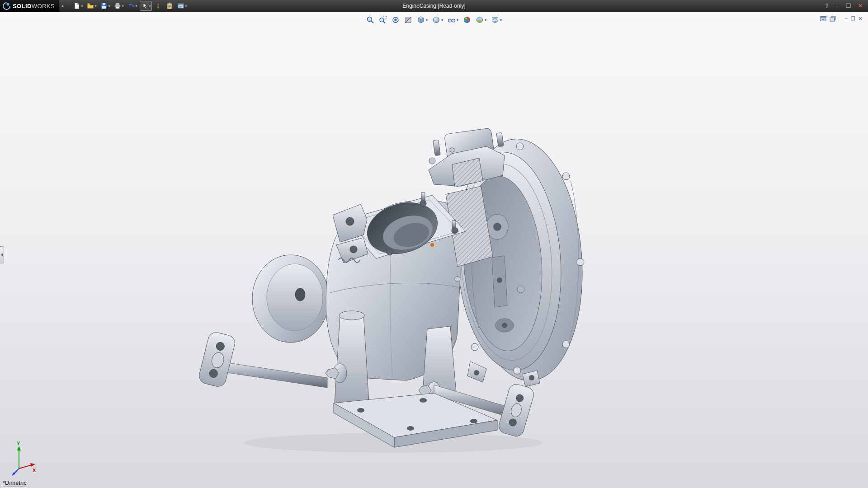 This screenshot has height=488, width=868. Describe the element at coordinates (77, 6) in the screenshot. I see `new-document-icon` at that location.